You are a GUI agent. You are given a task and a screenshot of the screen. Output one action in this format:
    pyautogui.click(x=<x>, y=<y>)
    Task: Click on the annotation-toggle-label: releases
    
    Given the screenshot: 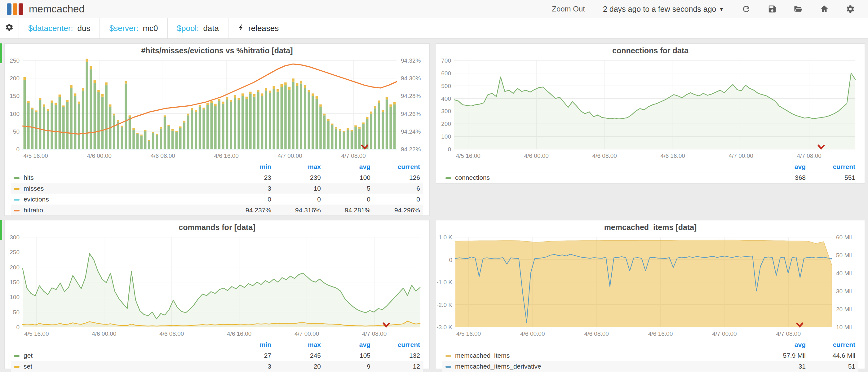 What is the action you would take?
    pyautogui.click(x=264, y=28)
    